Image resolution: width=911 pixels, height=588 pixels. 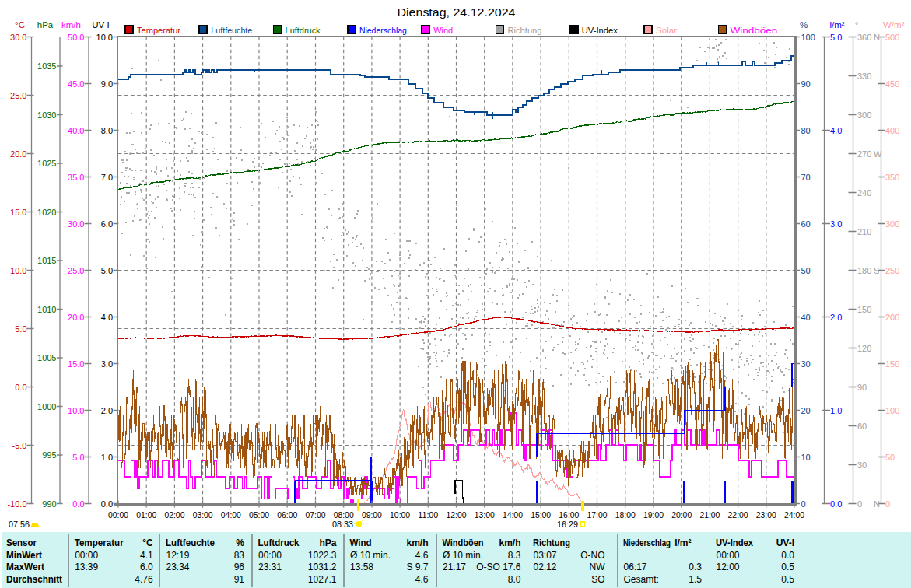 What do you see at coordinates (19, 154) in the screenshot?
I see `svg-text: 20.0` at bounding box center [19, 154].